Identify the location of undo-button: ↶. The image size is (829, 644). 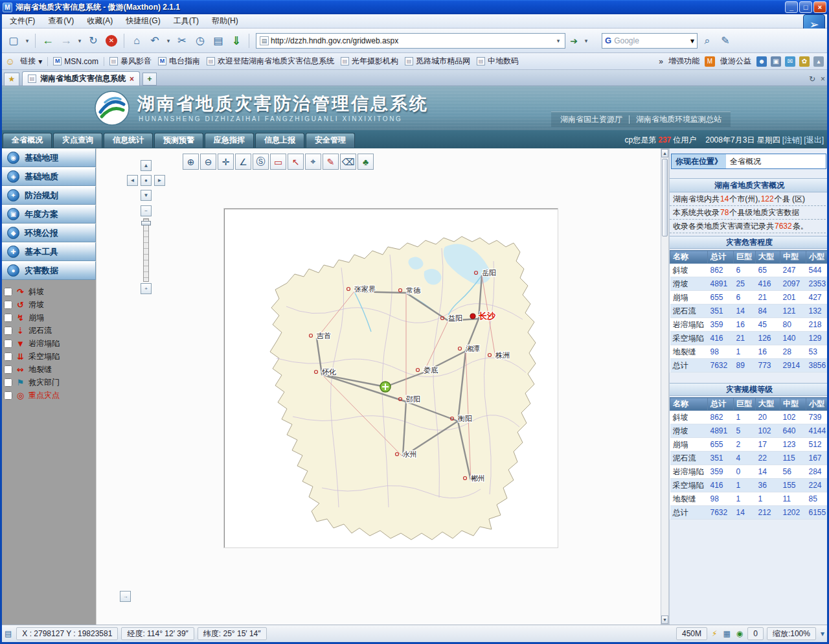
(155, 41).